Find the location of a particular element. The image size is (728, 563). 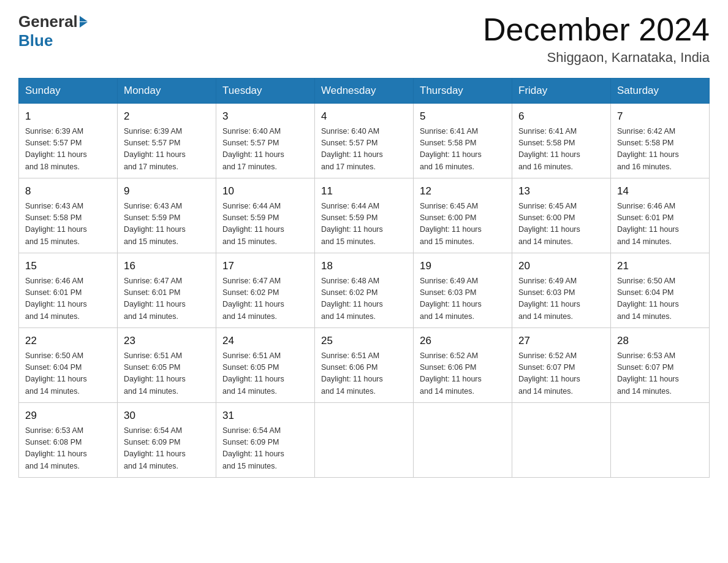

calendar-day-cell: 10Sunrise: 6:44 AMSunset: 5:59 PMDayligh… is located at coordinates (266, 216).